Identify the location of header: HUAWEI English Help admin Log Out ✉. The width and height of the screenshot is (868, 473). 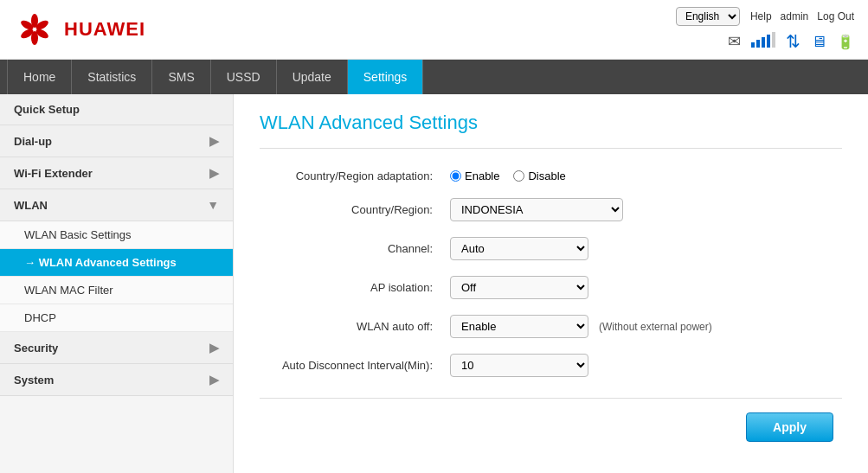
(434, 29).